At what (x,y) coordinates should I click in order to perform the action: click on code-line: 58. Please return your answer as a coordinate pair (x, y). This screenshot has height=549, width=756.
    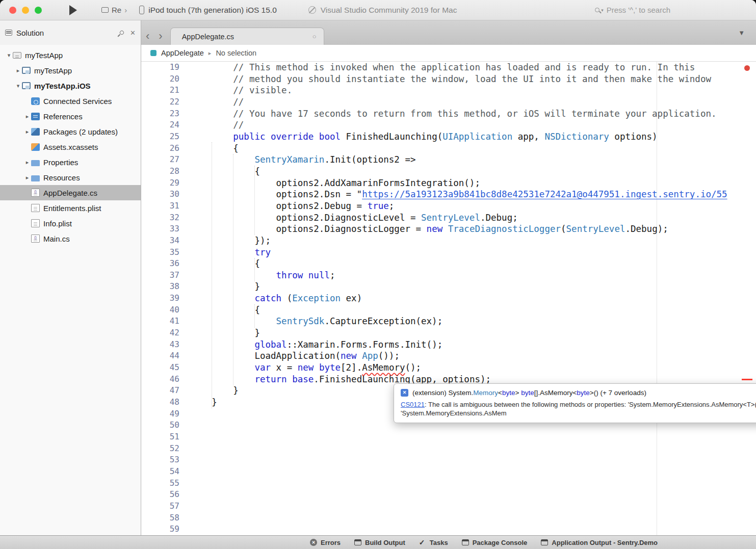
    Looking at the image, I should click on (449, 518).